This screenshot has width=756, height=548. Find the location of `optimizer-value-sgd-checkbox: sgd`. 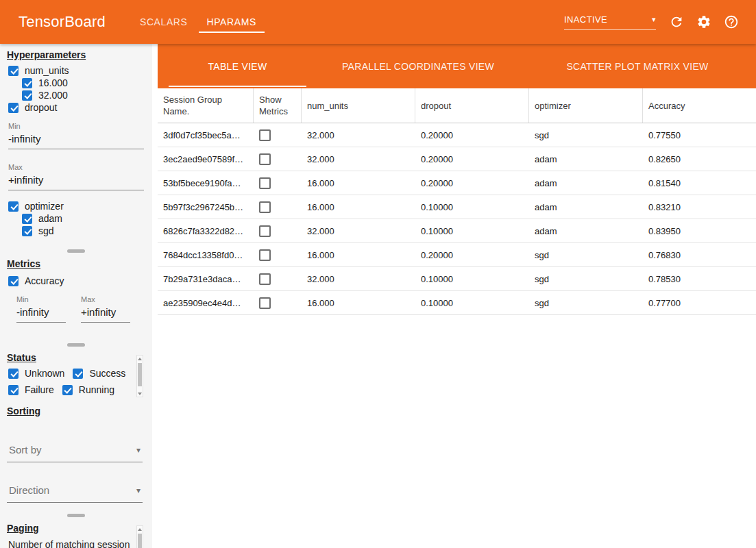

optimizer-value-sgd-checkbox: sgd is located at coordinates (87, 231).